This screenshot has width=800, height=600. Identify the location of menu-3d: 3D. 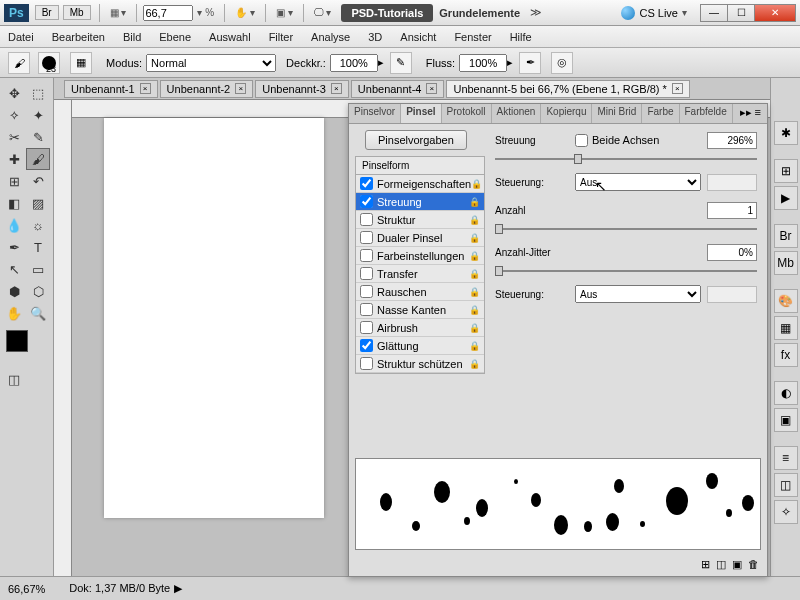
(375, 37).